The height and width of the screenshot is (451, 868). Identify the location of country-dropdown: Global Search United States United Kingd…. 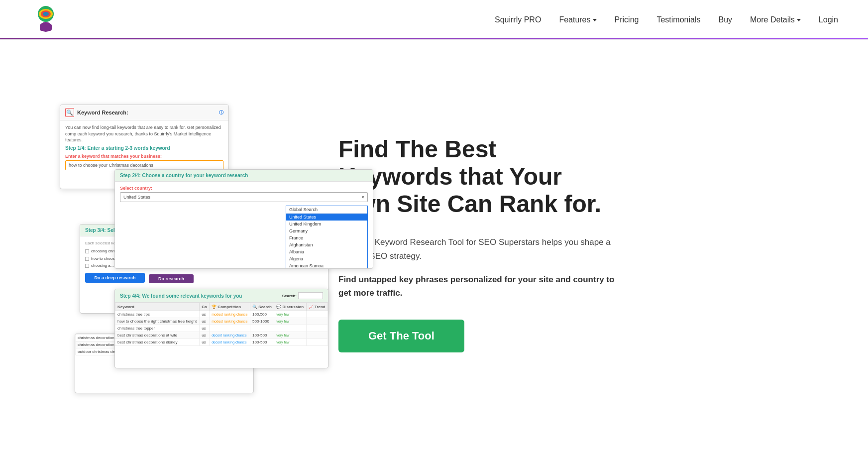
(326, 237).